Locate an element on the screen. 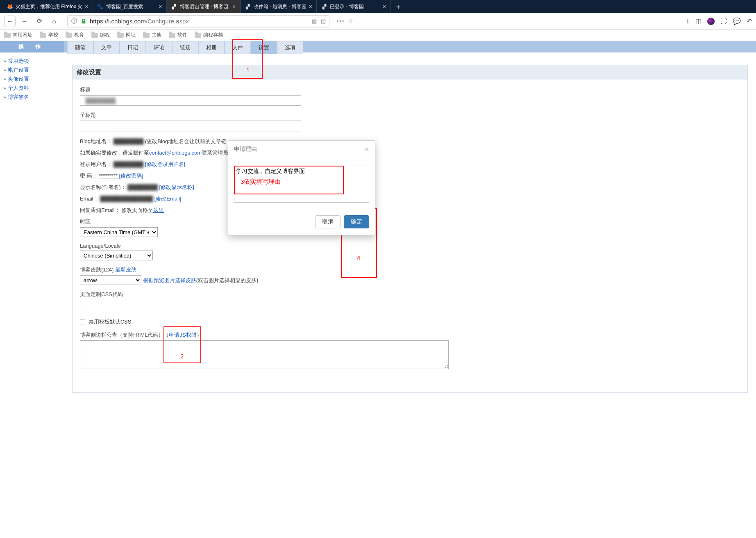 This screenshot has height=538, width=756. select-skin: arrow is located at coordinates (111, 280).